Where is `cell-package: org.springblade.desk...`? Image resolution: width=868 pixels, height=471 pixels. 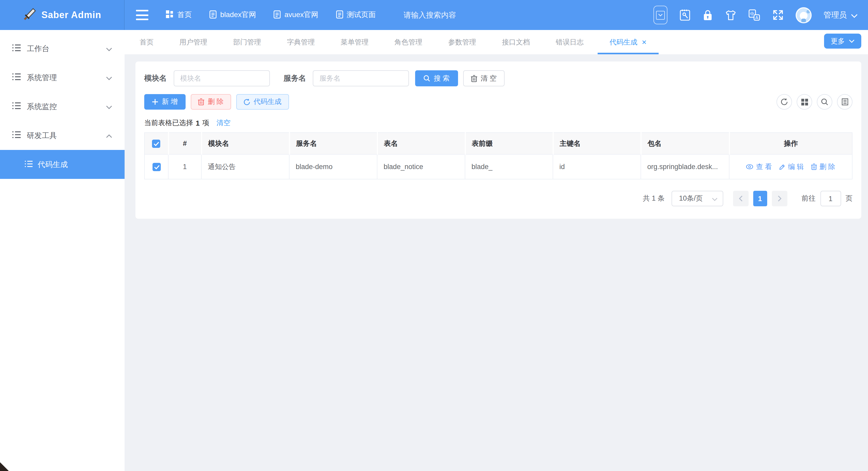 cell-package: org.springblade.desk... is located at coordinates (685, 167).